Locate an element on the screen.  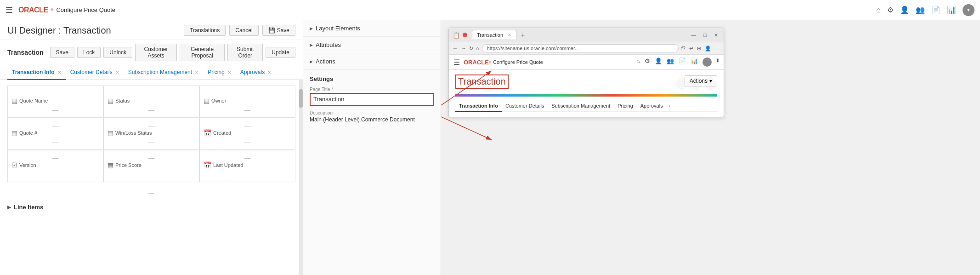
browser-app-nav: ☰ ORACLE® Configure Price Quote ⌂ ⚙ 👤 👥 … is located at coordinates (586, 63).